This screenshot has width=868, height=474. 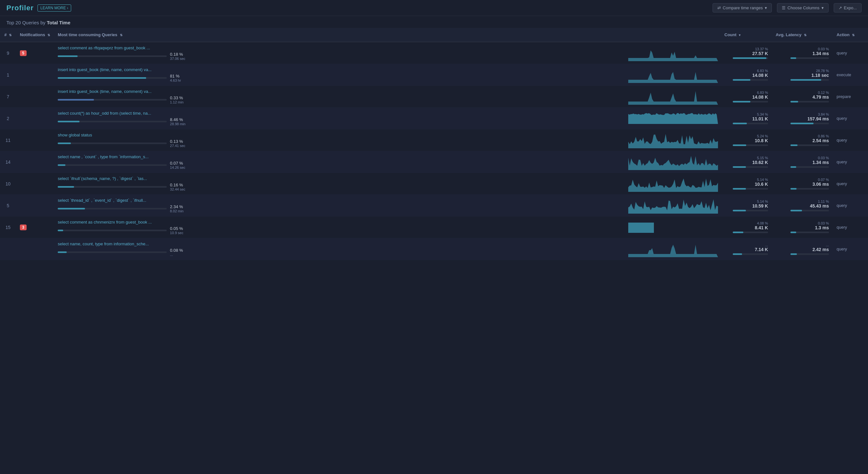 I want to click on query-bar-container: 81 % 4.63 hr, so click(x=340, y=78).